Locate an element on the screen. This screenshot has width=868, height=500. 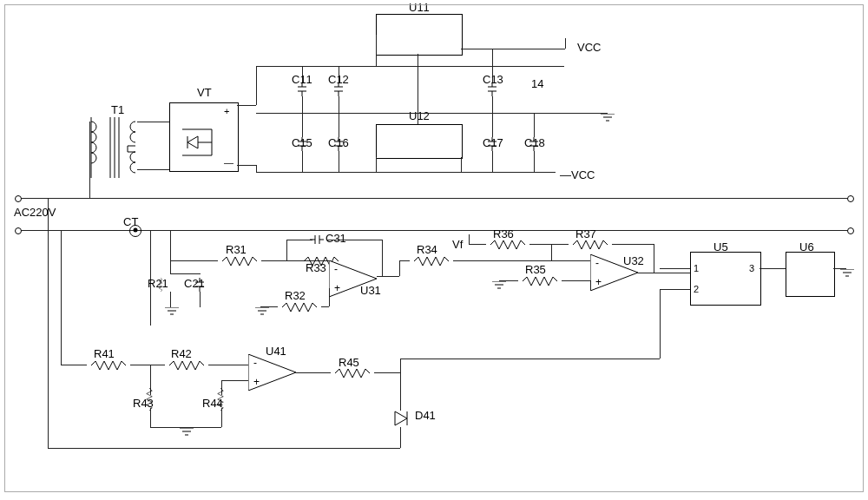
vt-label: VT is located at coordinates (205, 92).